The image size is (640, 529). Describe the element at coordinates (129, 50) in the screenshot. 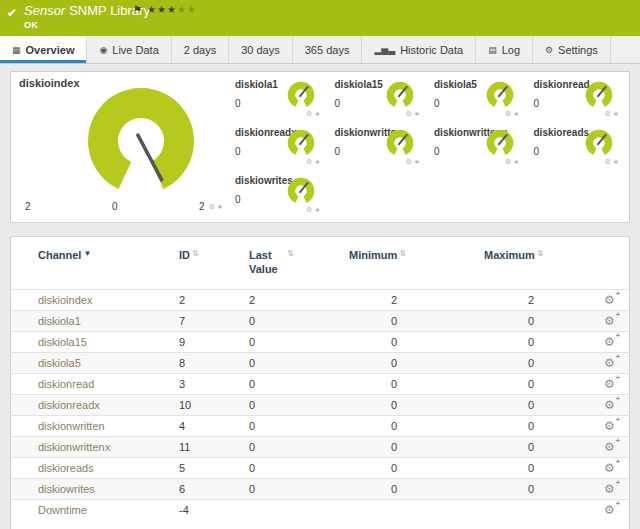

I see `tab-live-data: ◉Live Data` at that location.